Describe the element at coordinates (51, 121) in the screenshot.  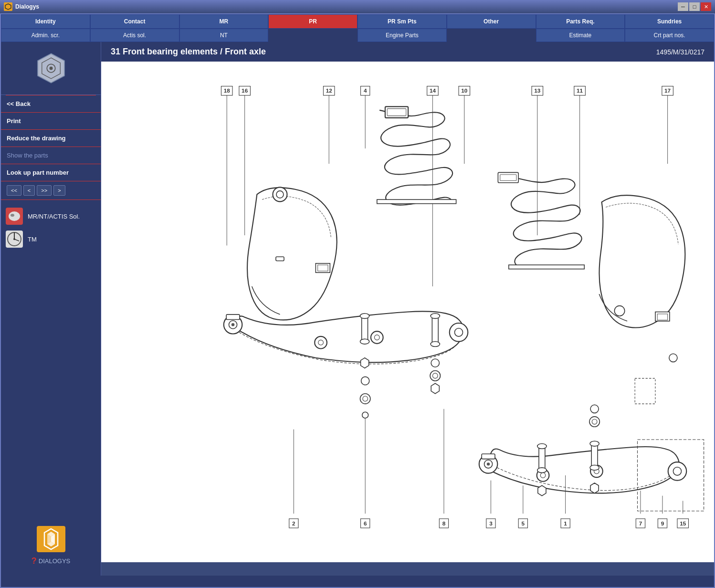
I see `print-button: Print` at that location.